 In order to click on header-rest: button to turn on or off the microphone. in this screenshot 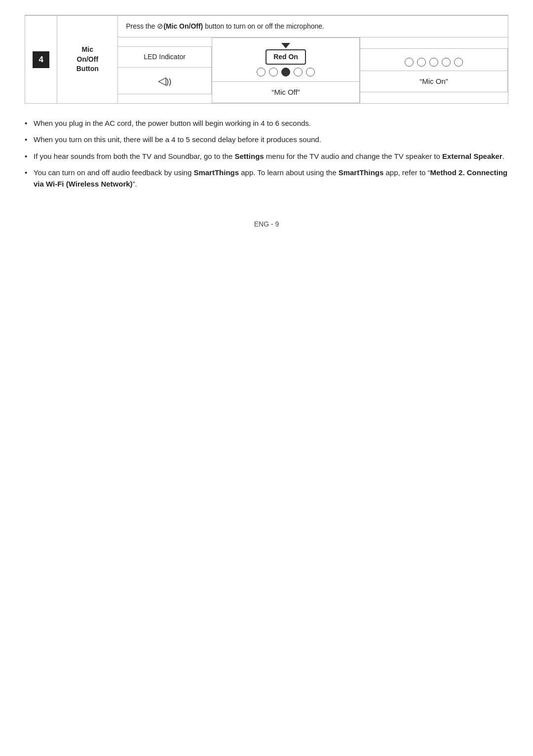, I will do `click(264, 26)`.